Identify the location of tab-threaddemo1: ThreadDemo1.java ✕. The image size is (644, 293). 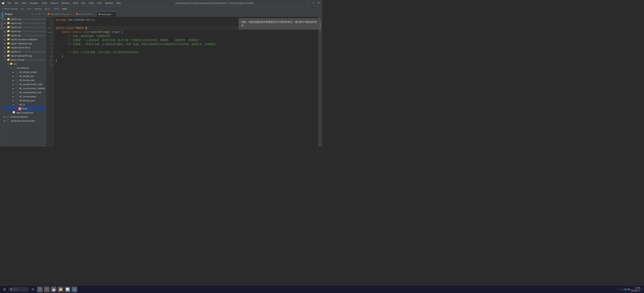
(60, 14).